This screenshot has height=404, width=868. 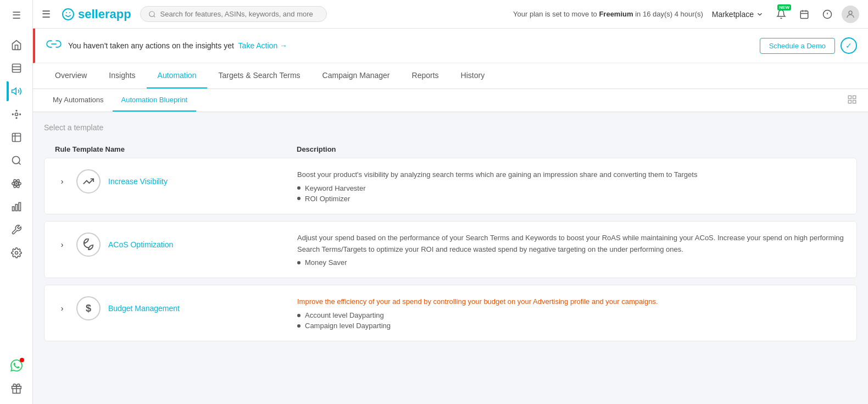 I want to click on tab-area: Overview Insights Automation Targets & S…, so click(x=450, y=76).